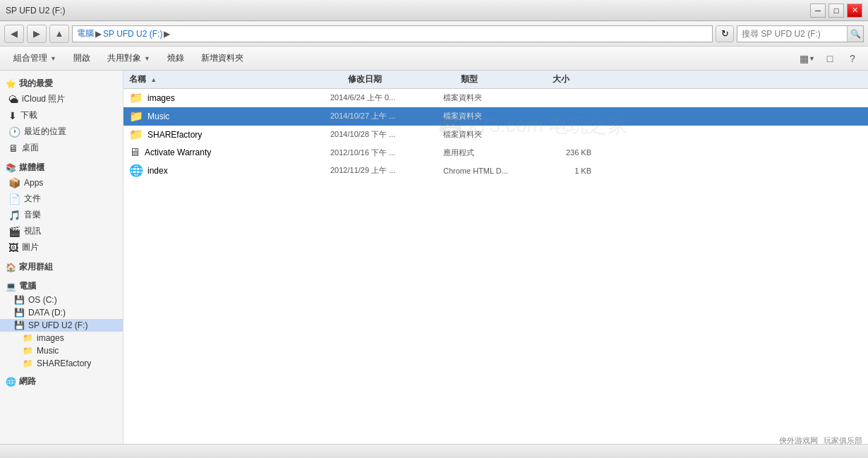 This screenshot has height=458, width=868. Describe the element at coordinates (792, 34) in the screenshot. I see `search-input` at that location.